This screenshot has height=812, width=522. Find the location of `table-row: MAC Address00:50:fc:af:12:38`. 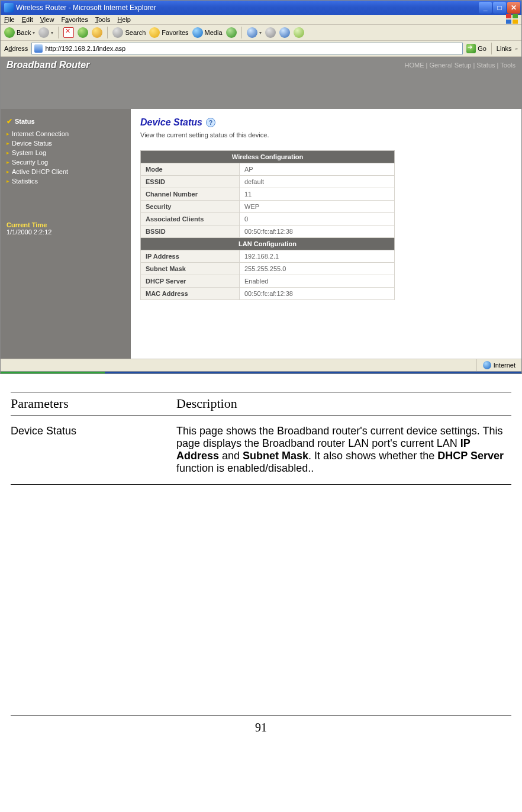

table-row: MAC Address00:50:fc:af:12:38 is located at coordinates (268, 294).